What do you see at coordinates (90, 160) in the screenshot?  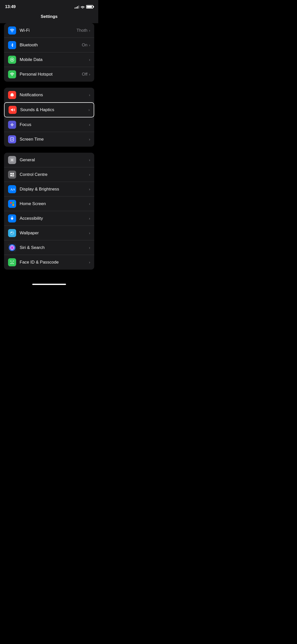 I see `general-chevron: ›` at bounding box center [90, 160].